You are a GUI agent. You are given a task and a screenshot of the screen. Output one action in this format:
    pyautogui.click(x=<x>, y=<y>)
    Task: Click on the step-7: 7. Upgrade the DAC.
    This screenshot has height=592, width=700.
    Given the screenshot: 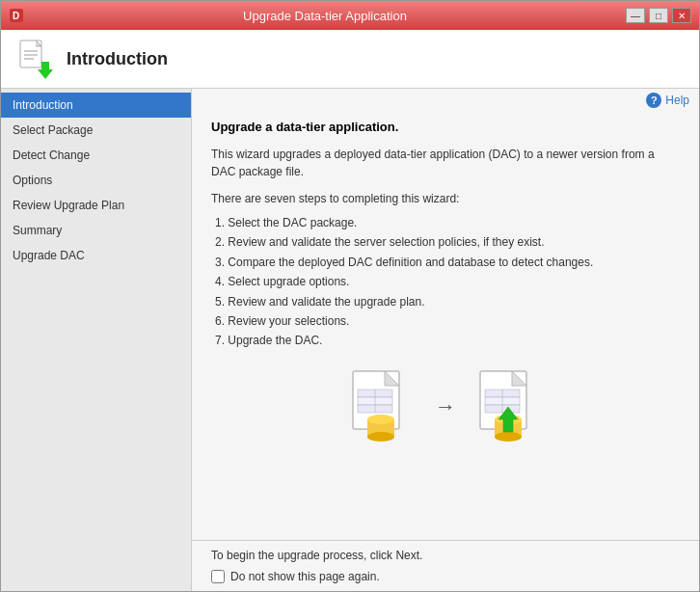 What is the action you would take?
    pyautogui.click(x=447, y=340)
    